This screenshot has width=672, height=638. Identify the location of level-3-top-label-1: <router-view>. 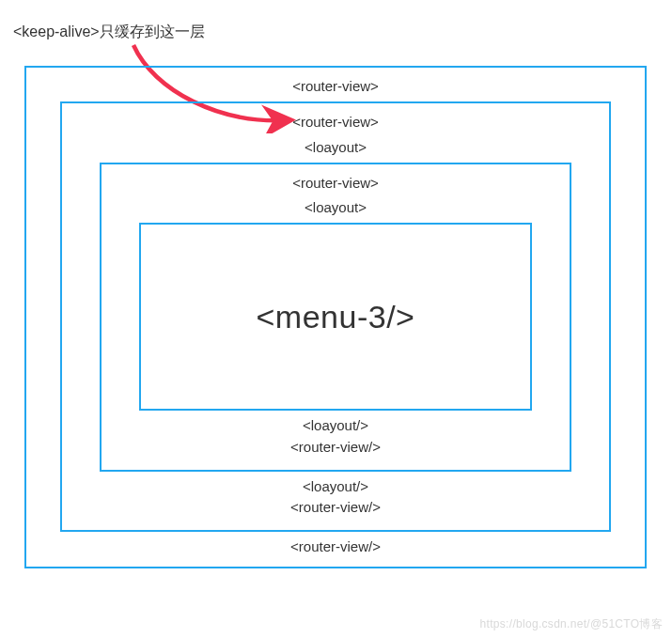
(336, 183).